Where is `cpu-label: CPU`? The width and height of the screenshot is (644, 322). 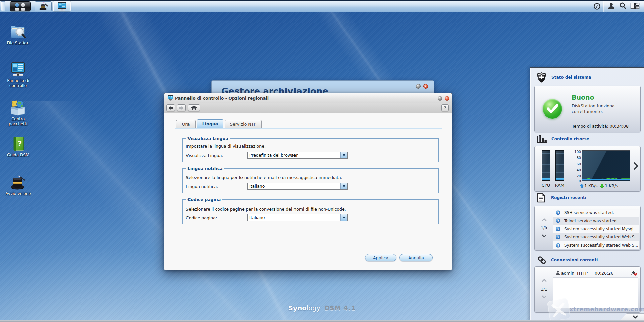
cpu-label: CPU is located at coordinates (546, 185).